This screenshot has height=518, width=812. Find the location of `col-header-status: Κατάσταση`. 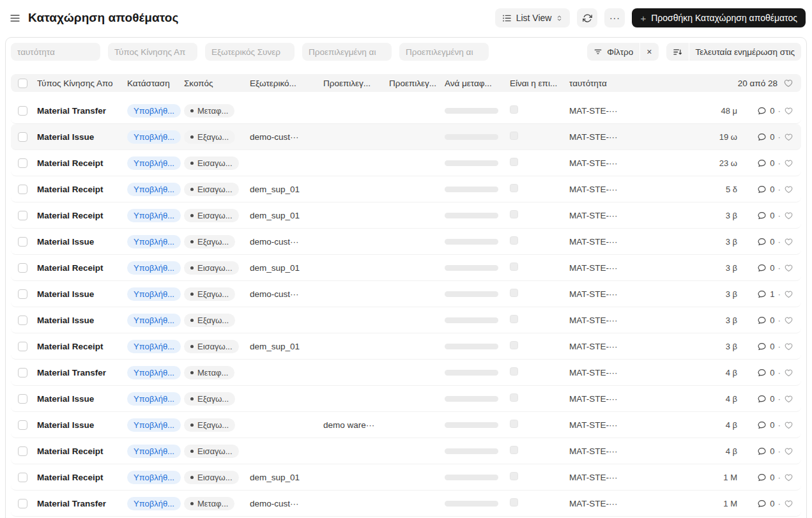

col-header-status: Κατάσταση is located at coordinates (156, 83).